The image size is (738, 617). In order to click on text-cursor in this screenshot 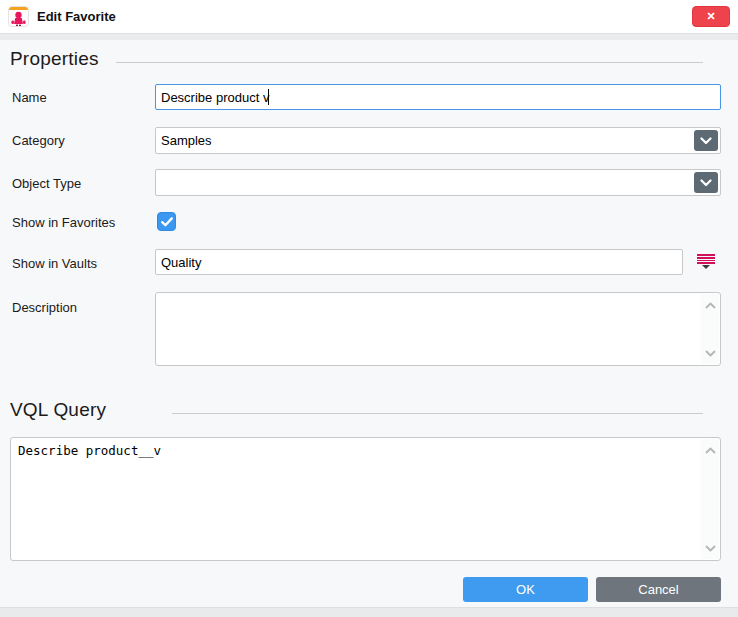, I will do `click(268, 97)`.